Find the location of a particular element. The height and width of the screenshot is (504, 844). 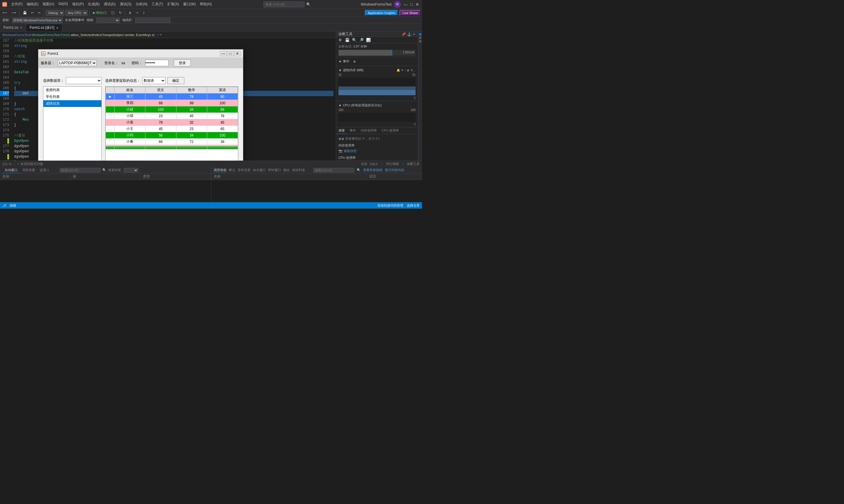

diag-pin-icon: 📌 is located at coordinates (403, 34).